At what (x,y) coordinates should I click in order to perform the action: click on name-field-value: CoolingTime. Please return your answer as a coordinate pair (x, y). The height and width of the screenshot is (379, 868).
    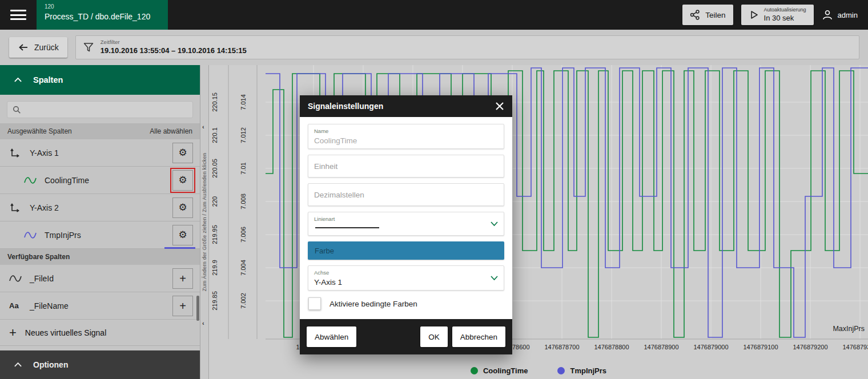
    Looking at the image, I should click on (406, 140).